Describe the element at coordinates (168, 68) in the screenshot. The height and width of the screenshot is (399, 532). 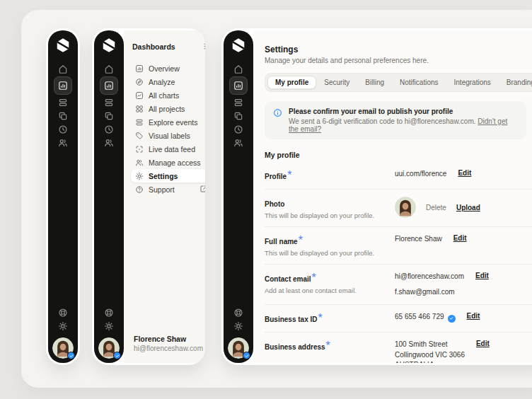
I see `menu-item-overview: Overview` at that location.